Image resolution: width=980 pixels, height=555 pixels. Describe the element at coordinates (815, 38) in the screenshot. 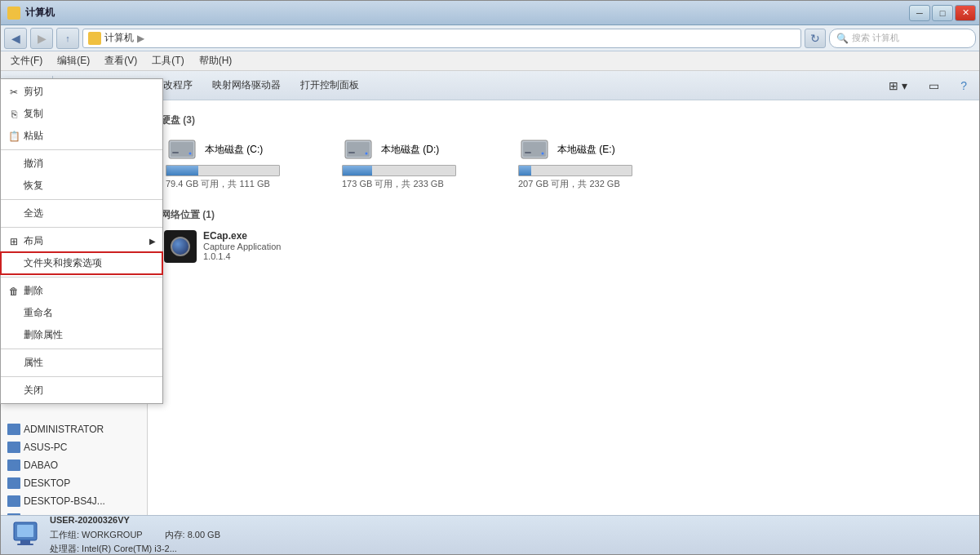

I see `refresh-button: ↻` at that location.